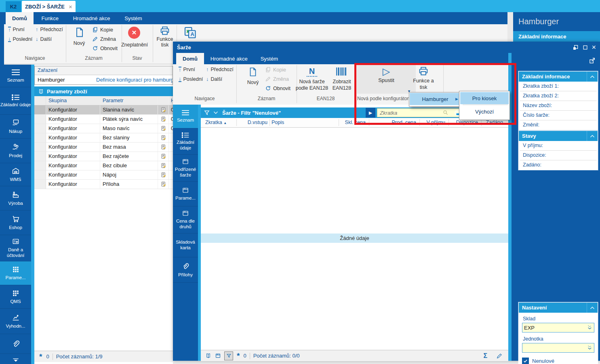 The image size is (600, 364). What do you see at coordinates (15, 273) in the screenshot?
I see `sidebar-item-parametry: Parame...` at bounding box center [15, 273].